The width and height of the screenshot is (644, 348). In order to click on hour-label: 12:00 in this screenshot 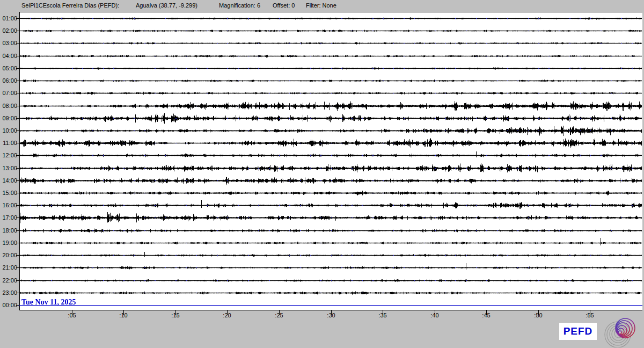, I will do `click(9, 155)`.